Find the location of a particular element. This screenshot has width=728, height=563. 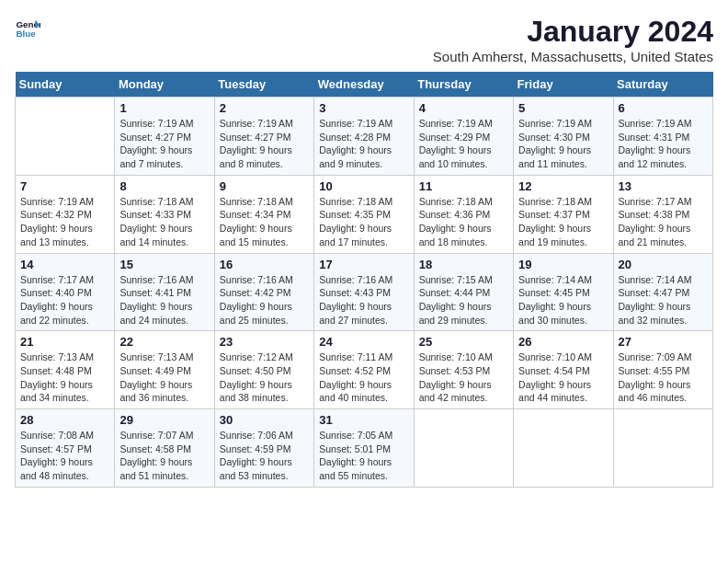

calendar-cell: 14 Sunrise: 7:17 AMSunset: 4:40 PMDaylig… is located at coordinates (65, 293).